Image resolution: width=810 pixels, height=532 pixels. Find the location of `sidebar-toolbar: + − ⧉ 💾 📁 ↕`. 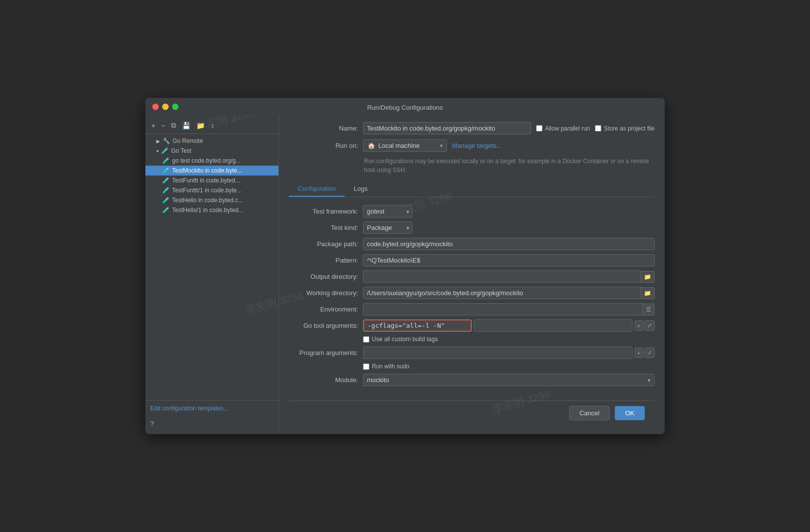

sidebar-toolbar: + − ⧉ 💾 📁 ↕ is located at coordinates (212, 126).